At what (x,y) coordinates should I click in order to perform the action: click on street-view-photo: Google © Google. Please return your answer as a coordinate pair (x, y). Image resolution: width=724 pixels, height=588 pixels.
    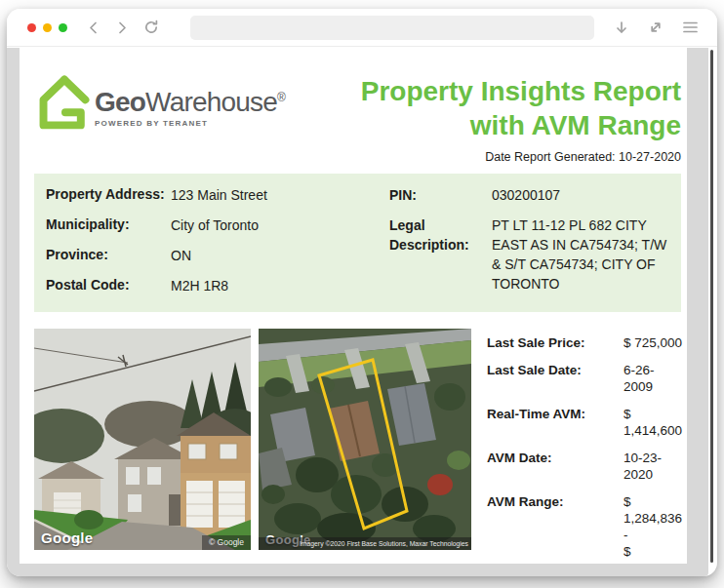
    Looking at the image, I should click on (142, 439).